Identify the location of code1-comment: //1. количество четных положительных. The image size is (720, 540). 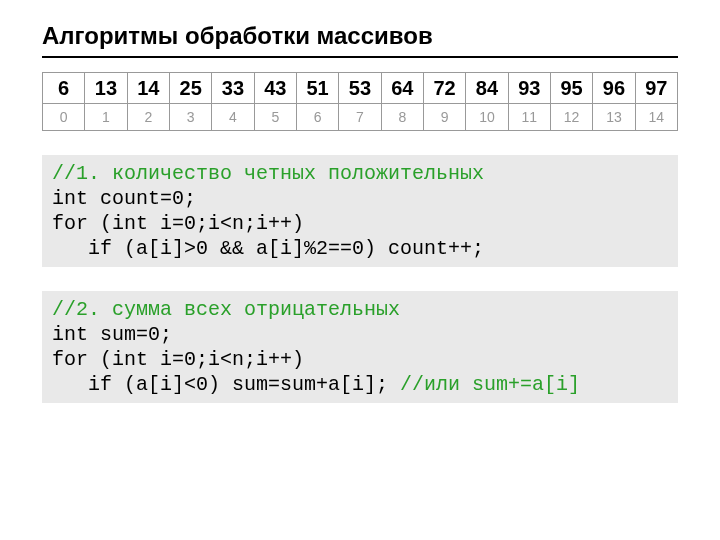
(268, 174).